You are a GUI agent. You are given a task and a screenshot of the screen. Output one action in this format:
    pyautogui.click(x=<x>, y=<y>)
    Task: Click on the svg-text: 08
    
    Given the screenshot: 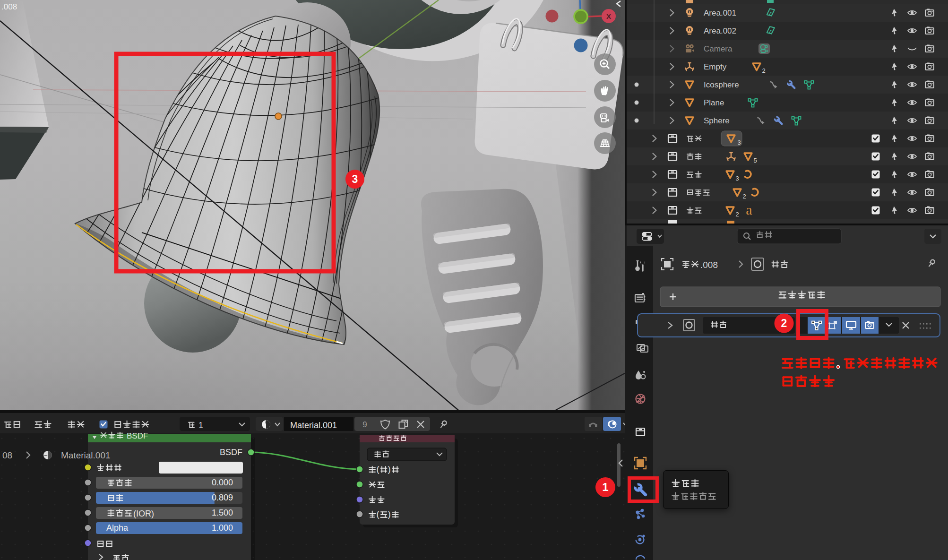 What is the action you would take?
    pyautogui.click(x=8, y=456)
    